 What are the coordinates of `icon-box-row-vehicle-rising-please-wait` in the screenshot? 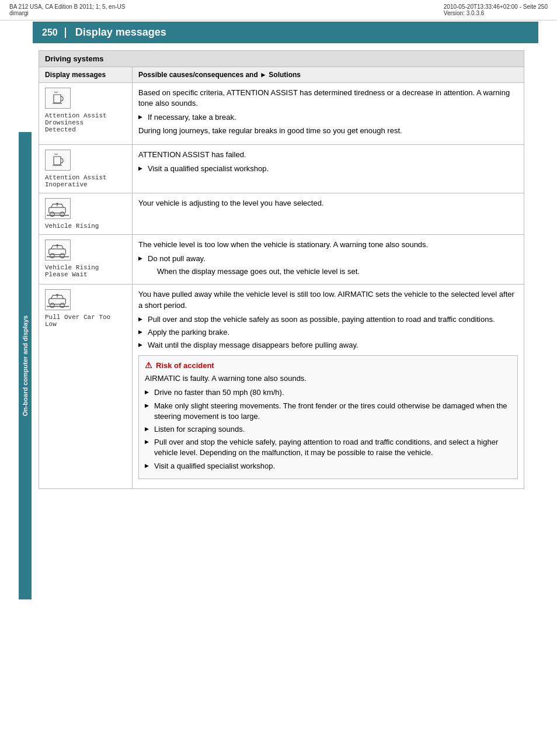 It's located at (58, 250).